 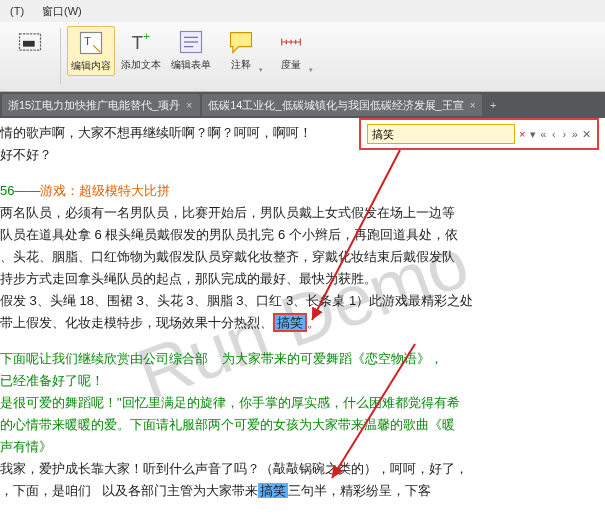 What do you see at coordinates (302, 213) in the screenshot?
I see `text-line: 两名队员，必须有一名男队员，比赛开始后，男队员戴上女式假发在场上一边等` at bounding box center [302, 213].